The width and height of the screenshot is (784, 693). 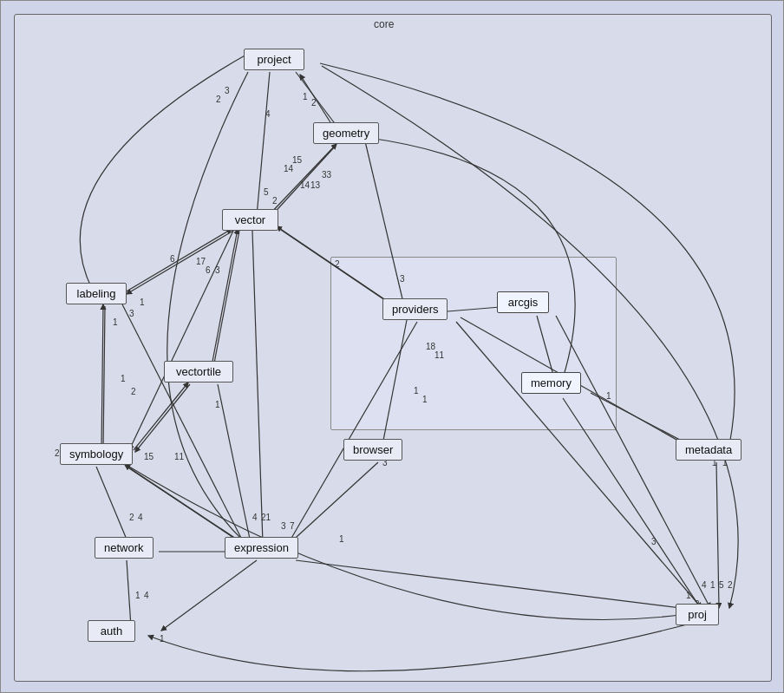 What do you see at coordinates (250, 220) in the screenshot?
I see `node-vector: vector` at bounding box center [250, 220].